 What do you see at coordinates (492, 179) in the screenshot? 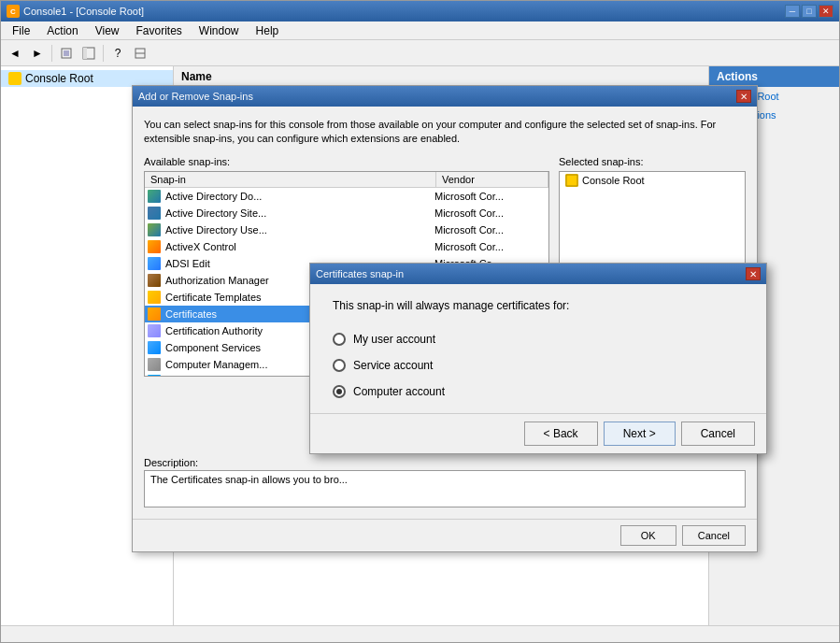
I see `col-header-vendor: Vendor` at bounding box center [492, 179].